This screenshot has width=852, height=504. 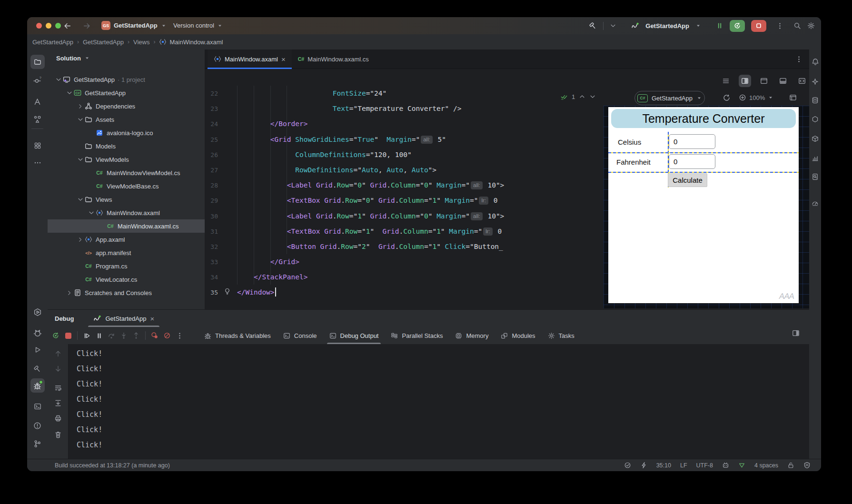 I want to click on prev-occurrence-icon, so click(x=58, y=354).